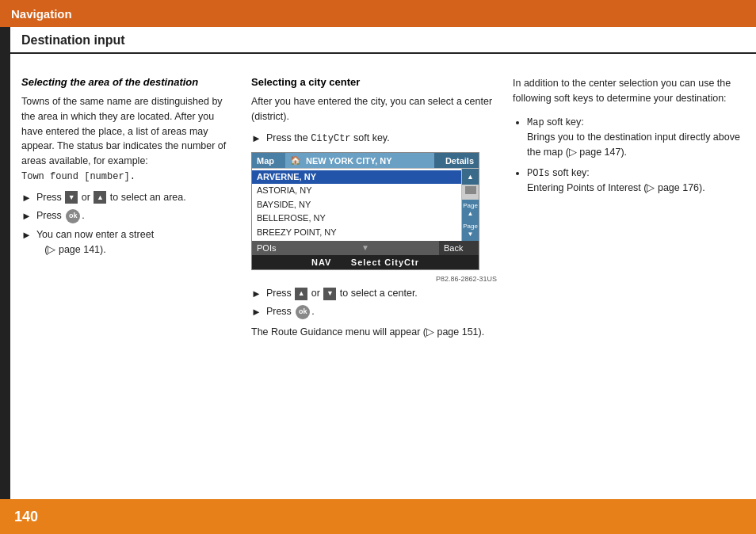 This screenshot has height=534, width=756. Describe the element at coordinates (272, 248) in the screenshot. I see `nav-pois-label: POIs` at that location.